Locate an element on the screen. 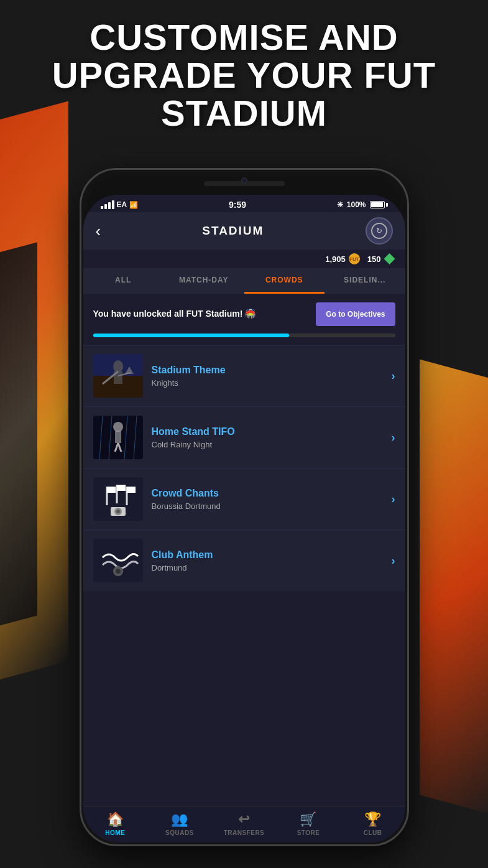  bottom-navigation: 🏠 HOME 👥 SQUADS ↩ TRANSFERS 🛒 STORE 🏆 is located at coordinates (244, 824).